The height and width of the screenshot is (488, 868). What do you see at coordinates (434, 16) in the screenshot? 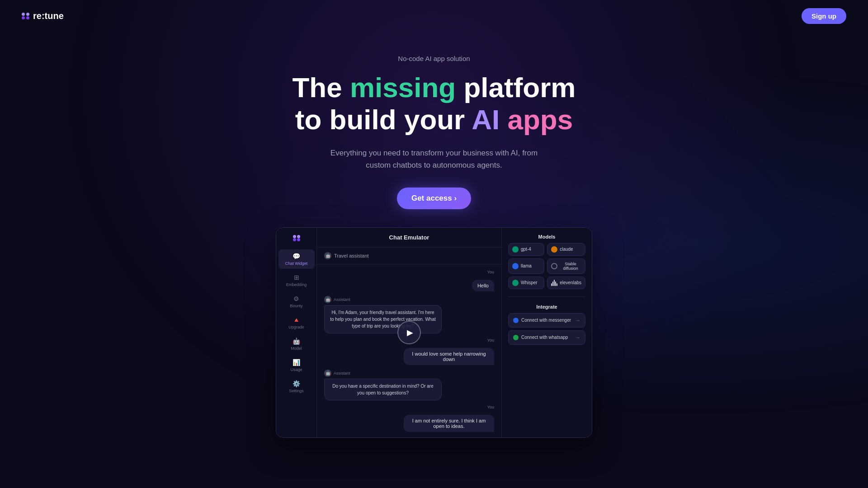
I see `header: re:tune Sign up` at bounding box center [434, 16].